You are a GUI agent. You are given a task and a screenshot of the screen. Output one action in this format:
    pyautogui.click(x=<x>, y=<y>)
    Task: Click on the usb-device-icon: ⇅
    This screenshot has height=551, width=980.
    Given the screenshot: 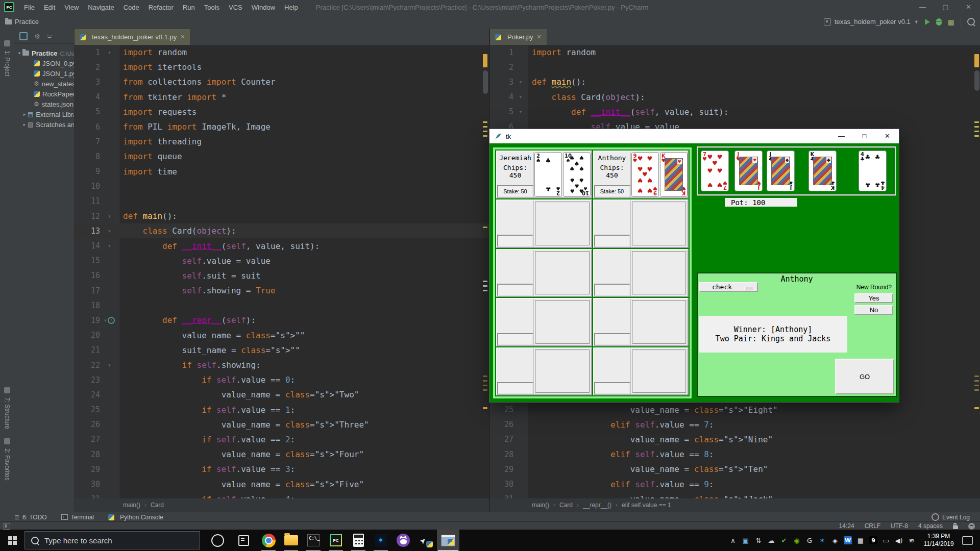 What is the action you would take?
    pyautogui.click(x=758, y=540)
    